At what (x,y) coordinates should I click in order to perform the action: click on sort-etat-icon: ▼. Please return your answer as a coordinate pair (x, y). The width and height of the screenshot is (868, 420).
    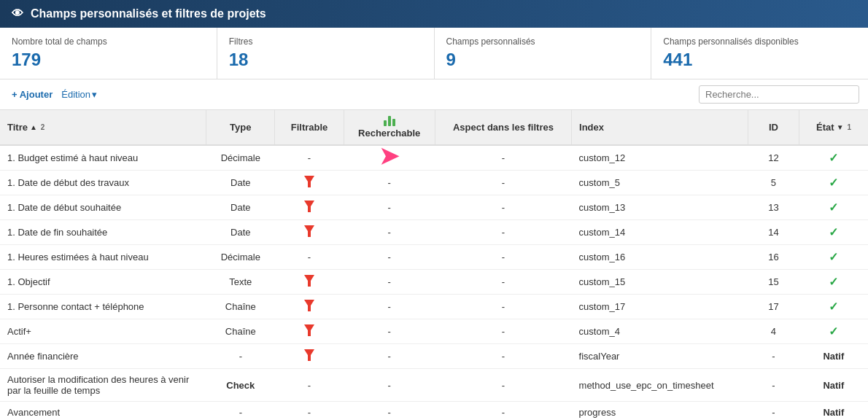
    Looking at the image, I should click on (840, 127).